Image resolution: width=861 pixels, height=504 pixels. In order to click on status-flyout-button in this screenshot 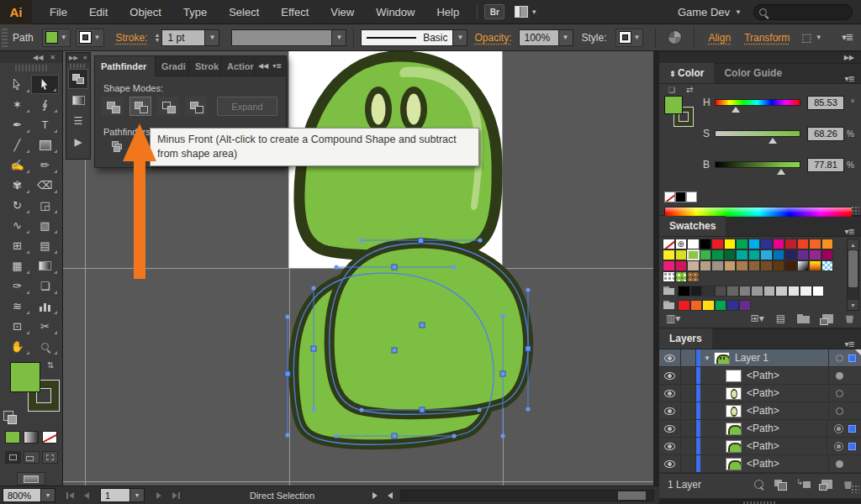, I will do `click(375, 496)`.